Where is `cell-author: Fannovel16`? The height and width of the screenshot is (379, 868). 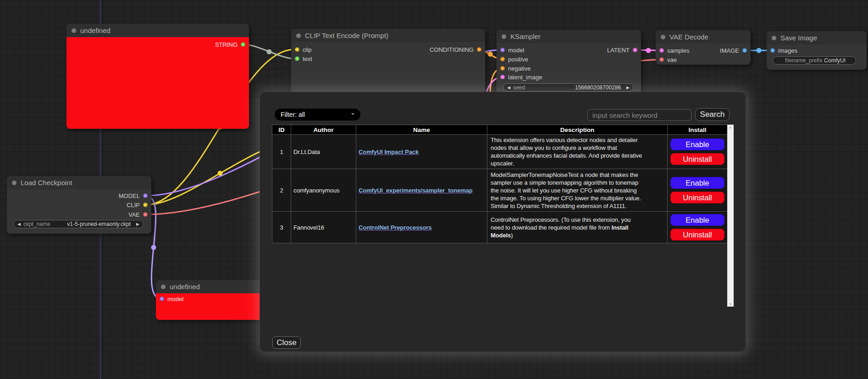 cell-author: Fannovel16 is located at coordinates (324, 227).